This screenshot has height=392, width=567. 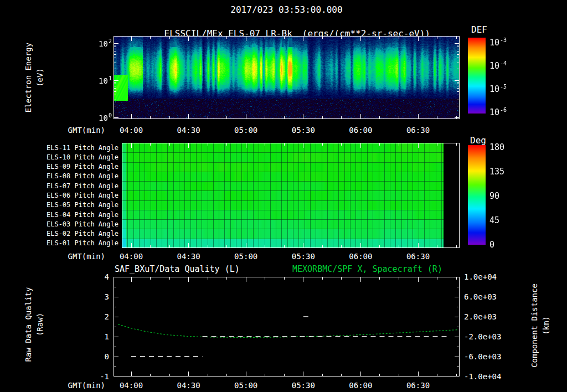 I want to click on distance-y-axis-label: Component Distance (km), so click(x=540, y=326).